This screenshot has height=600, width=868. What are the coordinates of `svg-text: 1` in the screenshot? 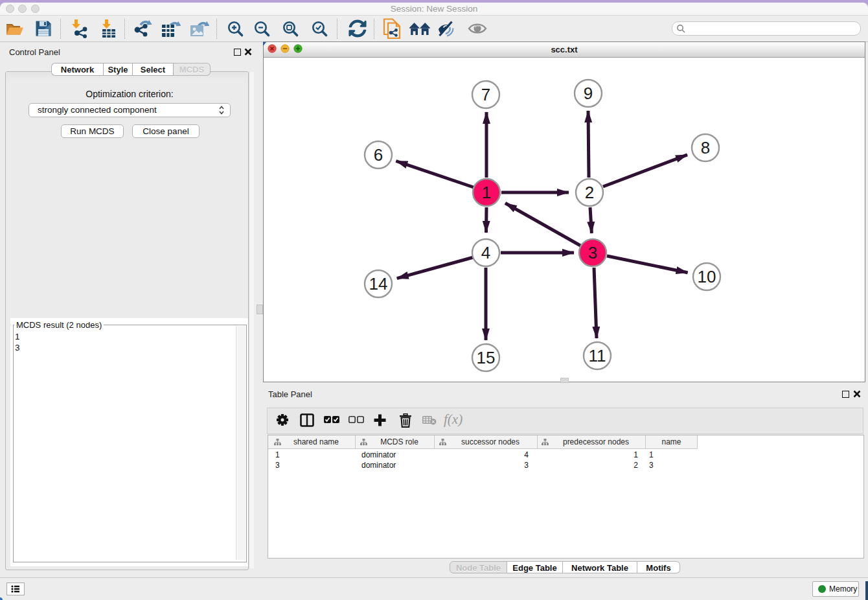 It's located at (486, 192).